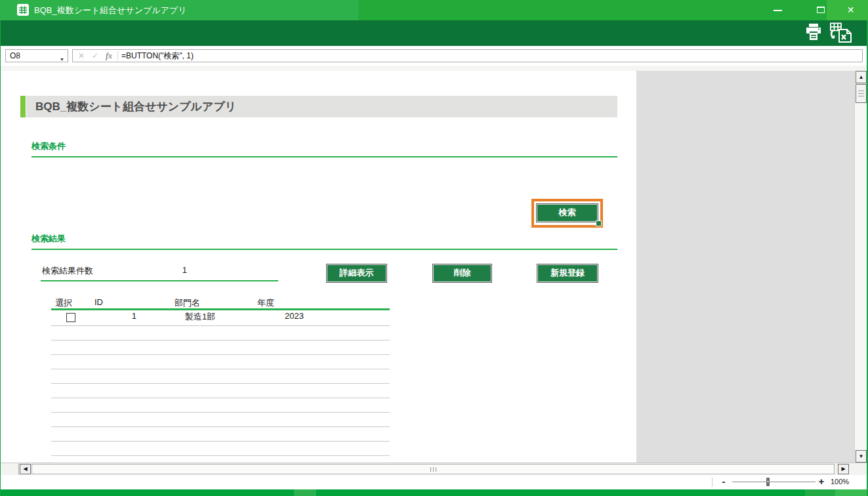  Describe the element at coordinates (850, 10) in the screenshot. I see `close-button: ✕` at that location.